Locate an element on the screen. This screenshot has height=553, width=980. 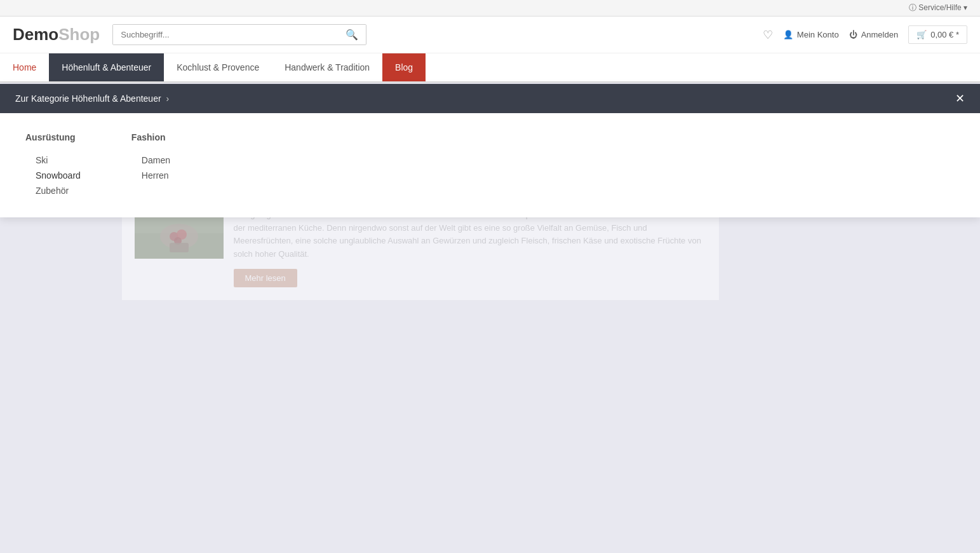
dropdown-item-snowboard: Snowboard is located at coordinates (53, 175).